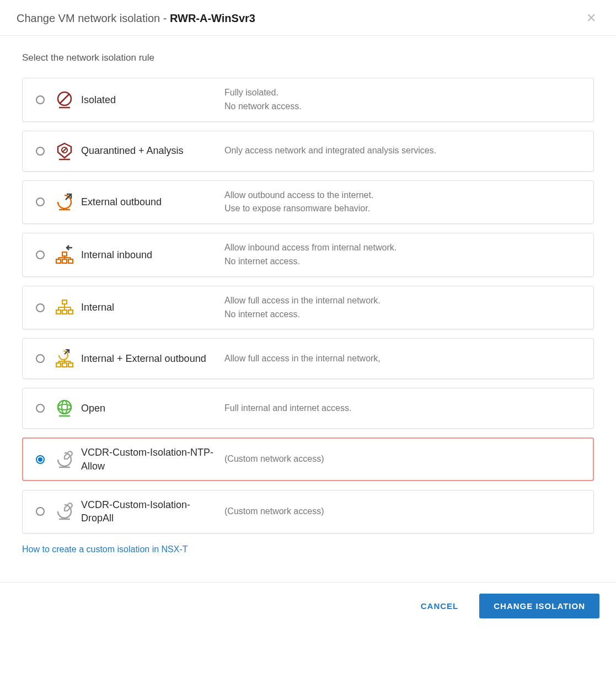  Describe the element at coordinates (153, 512) in the screenshot. I see `option-label-col: VCDR-Custom-Isolation-DropAll` at that location.